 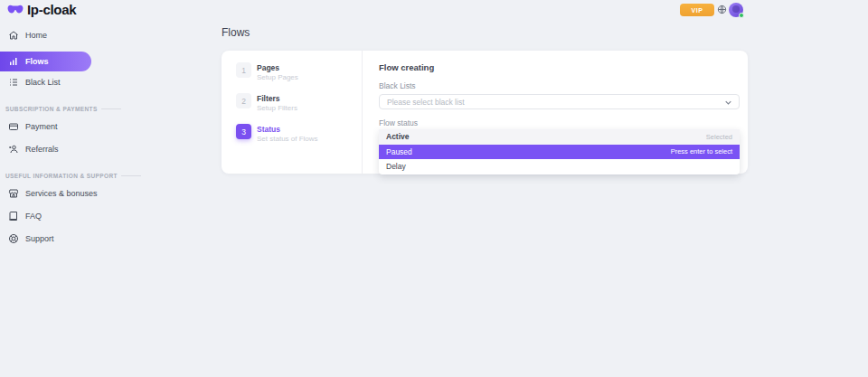 I want to click on sidebar-item-faq: FAQ, so click(x=110, y=215).